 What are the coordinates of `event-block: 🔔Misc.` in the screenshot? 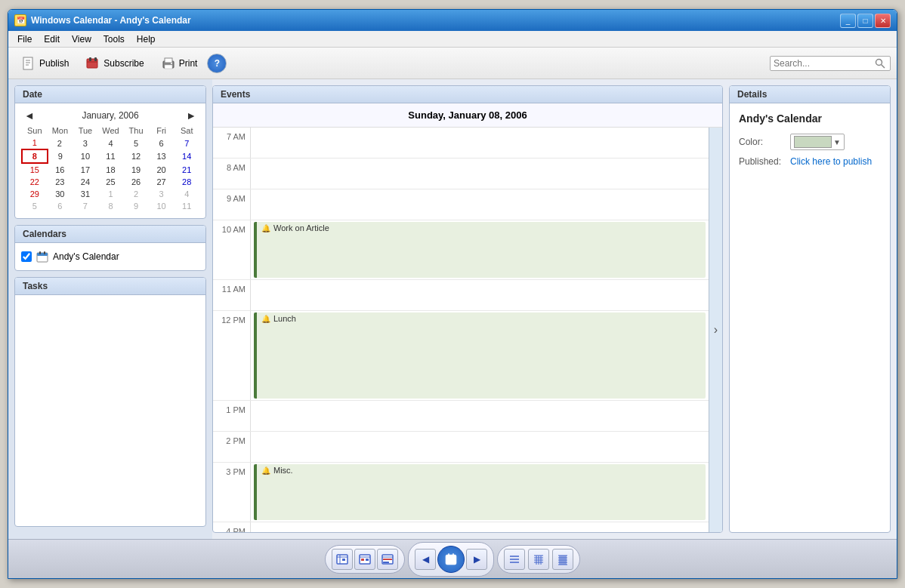 It's located at (480, 492).